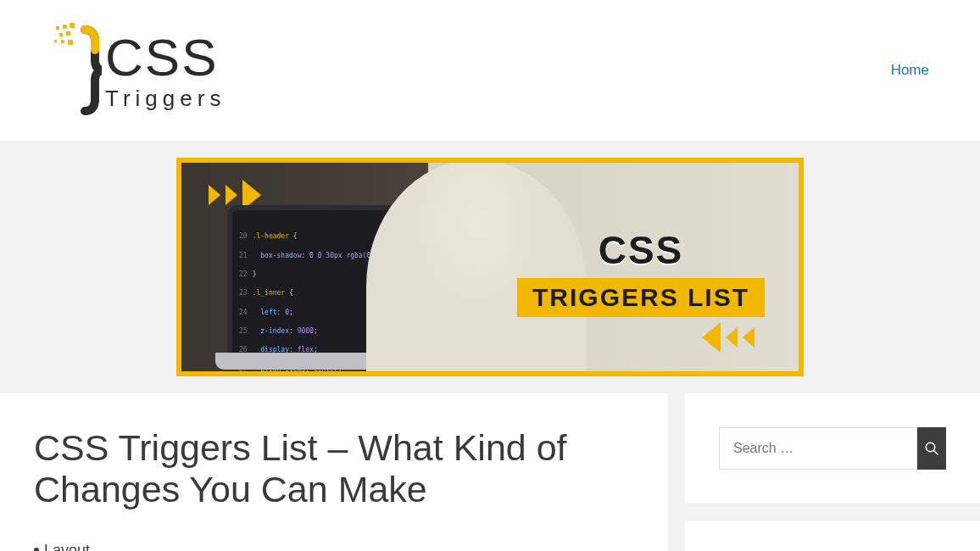 This screenshot has height=551, width=980. I want to click on search-row, so click(832, 448).